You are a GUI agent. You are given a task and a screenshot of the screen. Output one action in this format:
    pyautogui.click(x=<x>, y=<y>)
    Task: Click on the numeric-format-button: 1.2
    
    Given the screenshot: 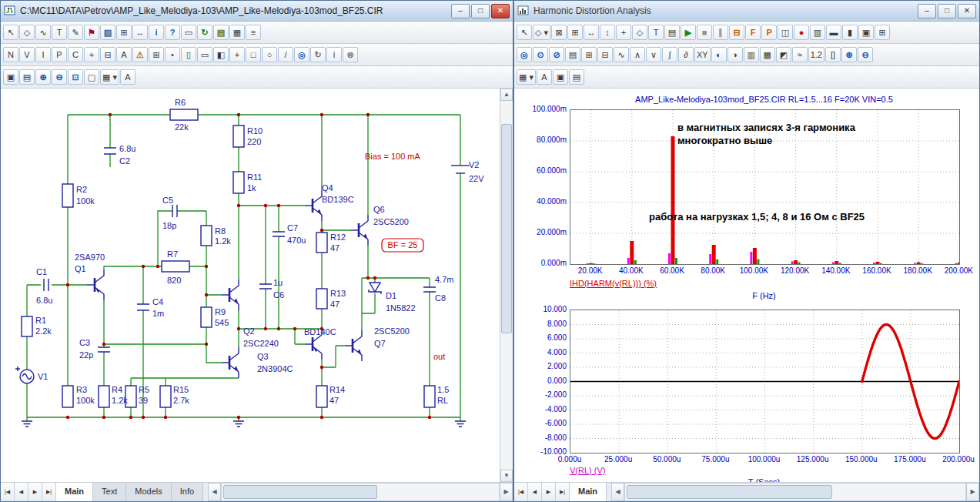 What is the action you would take?
    pyautogui.click(x=816, y=55)
    